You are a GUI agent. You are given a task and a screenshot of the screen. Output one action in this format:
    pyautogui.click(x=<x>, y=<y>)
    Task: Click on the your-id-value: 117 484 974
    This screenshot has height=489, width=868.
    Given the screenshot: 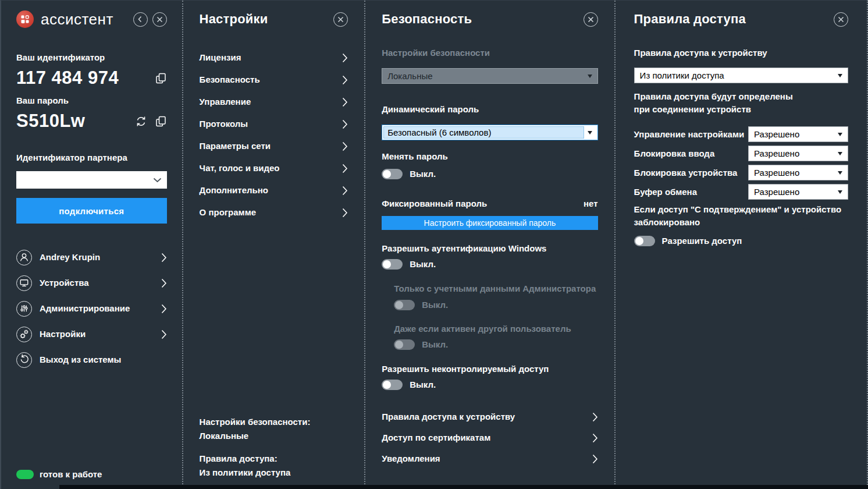 What is the action you would take?
    pyautogui.click(x=67, y=78)
    